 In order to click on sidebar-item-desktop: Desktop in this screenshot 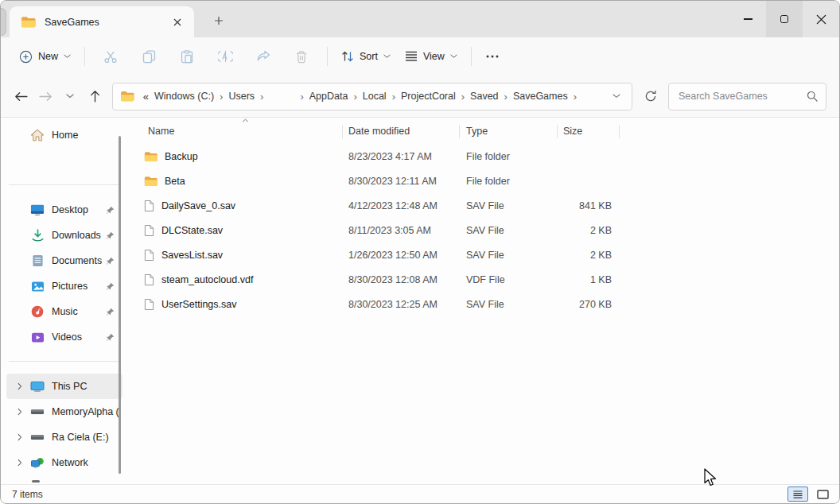, I will do `click(64, 210)`.